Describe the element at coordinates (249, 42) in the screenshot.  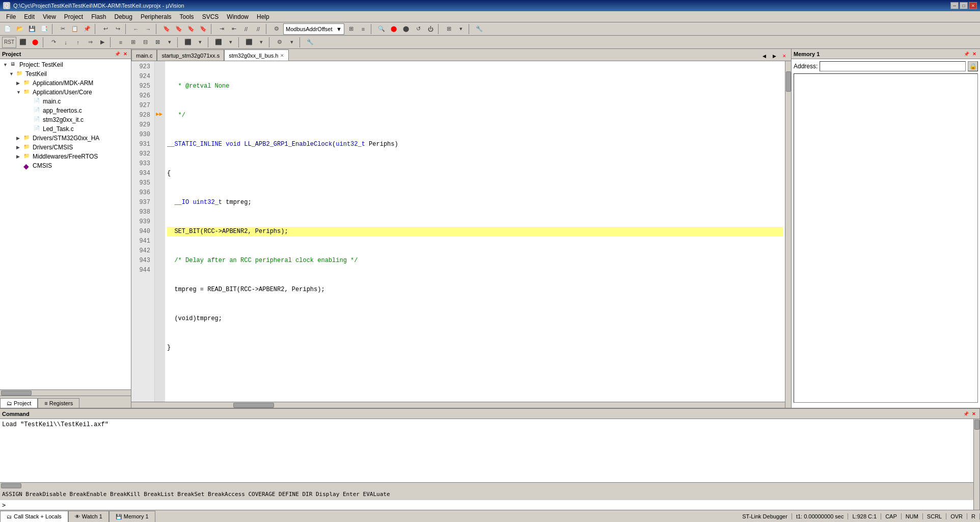
I see `perf-btn: ⬛` at that location.